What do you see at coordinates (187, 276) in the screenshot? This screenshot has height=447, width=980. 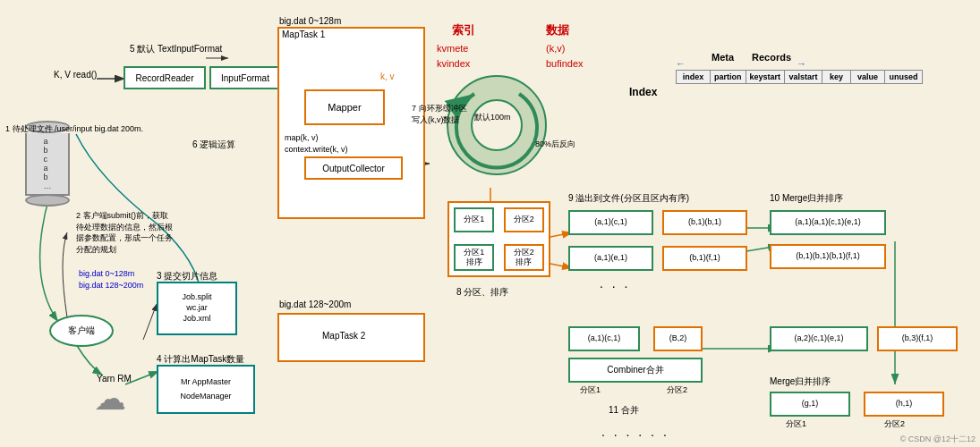 I see `cut-info-label: 3 提交切片信息` at bounding box center [187, 276].